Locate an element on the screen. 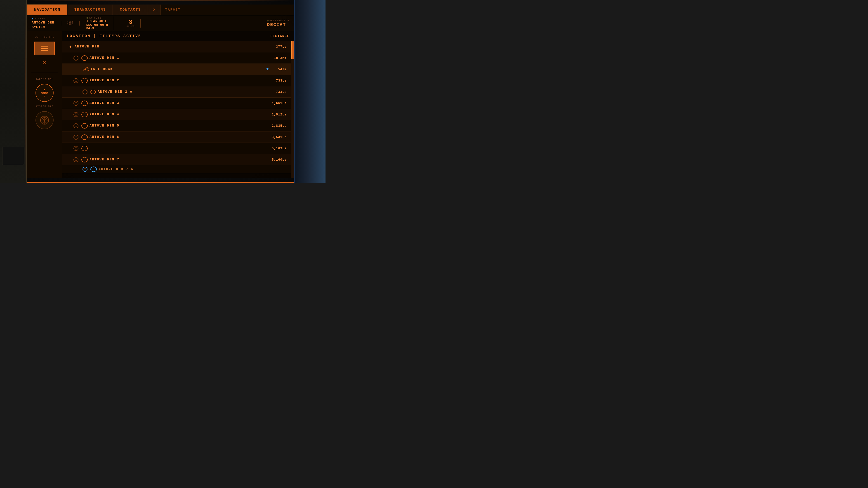 The height and width of the screenshot is (488, 868). dock-icon-wrap: ↻ is located at coordinates (86, 69).